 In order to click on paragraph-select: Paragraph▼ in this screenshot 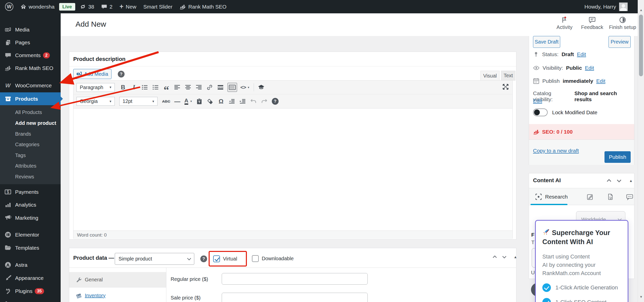, I will do `click(96, 88)`.